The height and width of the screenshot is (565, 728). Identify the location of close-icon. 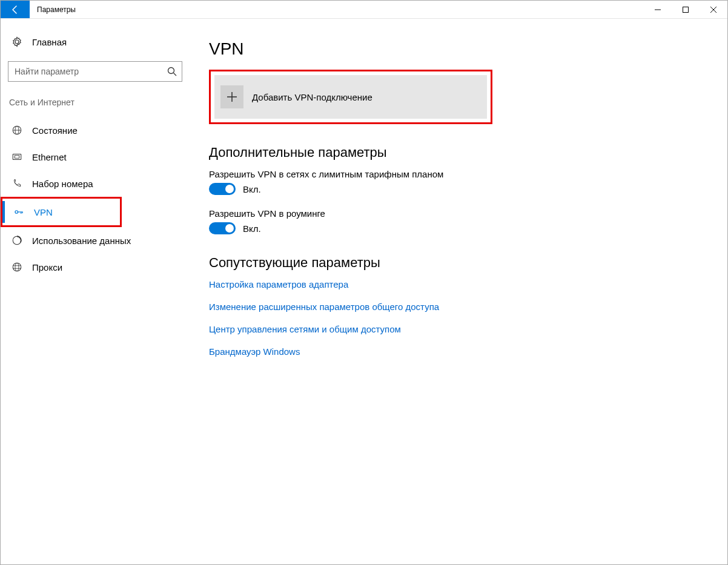
(713, 10).